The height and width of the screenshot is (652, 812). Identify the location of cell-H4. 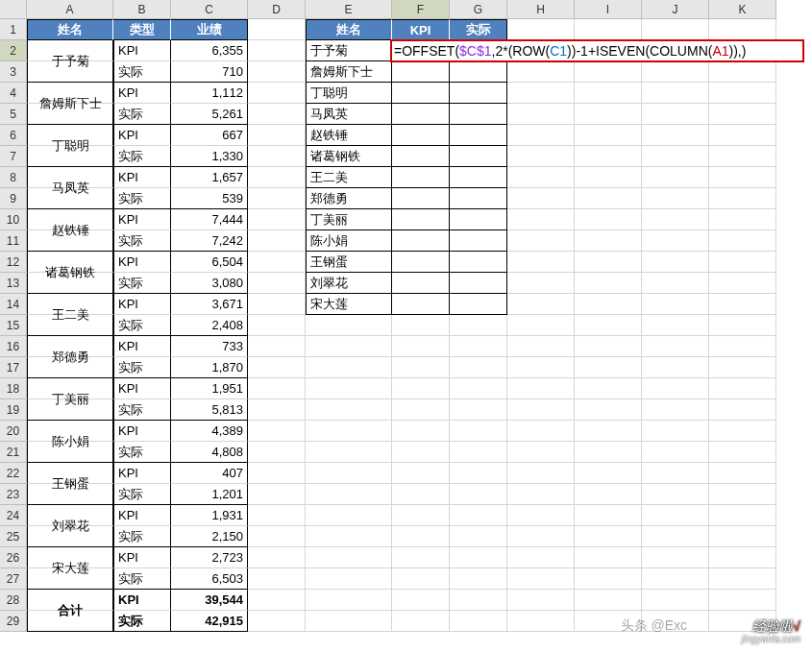
(541, 93).